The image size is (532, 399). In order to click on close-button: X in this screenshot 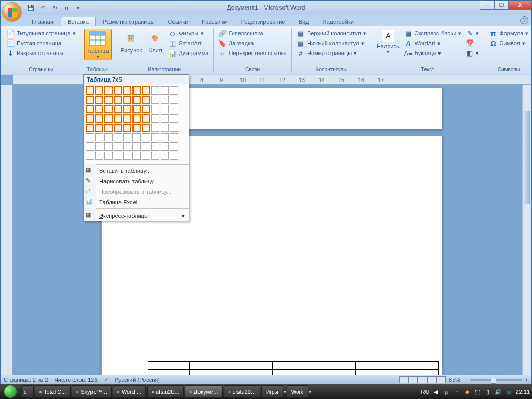, I will do `click(520, 5)`.